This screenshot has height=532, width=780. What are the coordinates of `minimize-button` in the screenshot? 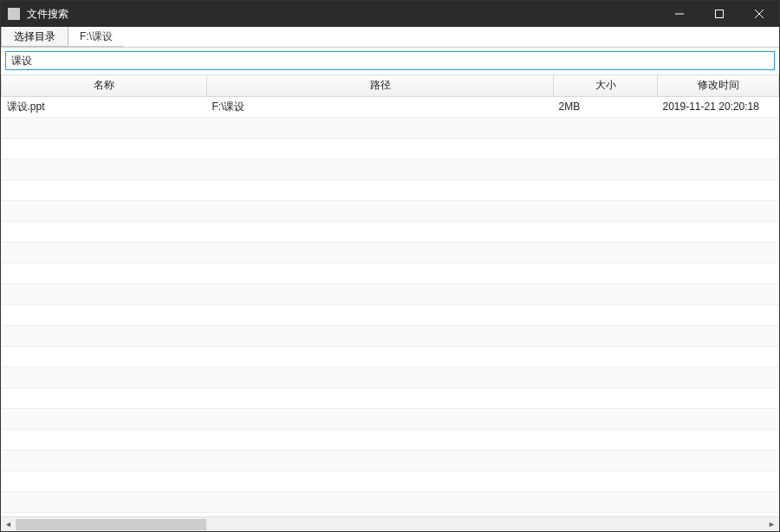 It's located at (679, 14).